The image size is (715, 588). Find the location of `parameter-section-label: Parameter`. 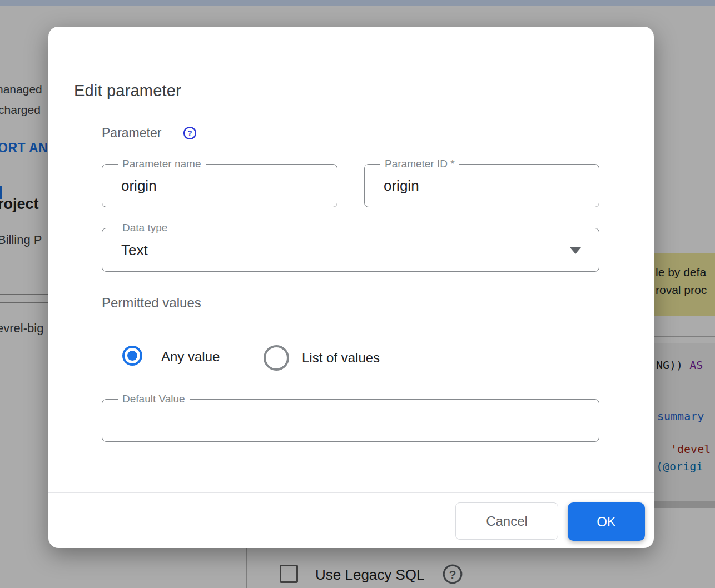

parameter-section-label: Parameter is located at coordinates (131, 133).